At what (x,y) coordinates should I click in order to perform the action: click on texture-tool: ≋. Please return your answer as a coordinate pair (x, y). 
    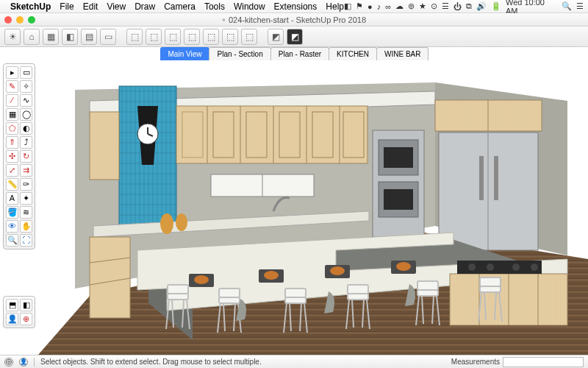
    Looking at the image, I should click on (26, 212).